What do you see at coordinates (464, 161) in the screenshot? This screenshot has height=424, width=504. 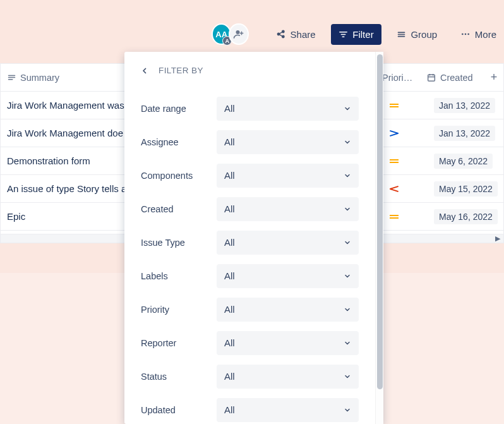 I see `created-date-pill: May 6, 2022` at bounding box center [464, 161].